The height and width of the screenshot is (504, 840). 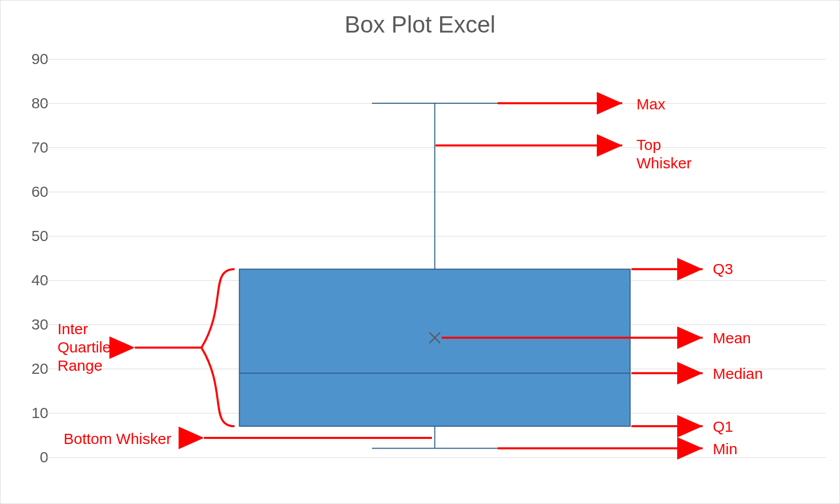 I want to click on annot-max: Max, so click(x=651, y=104).